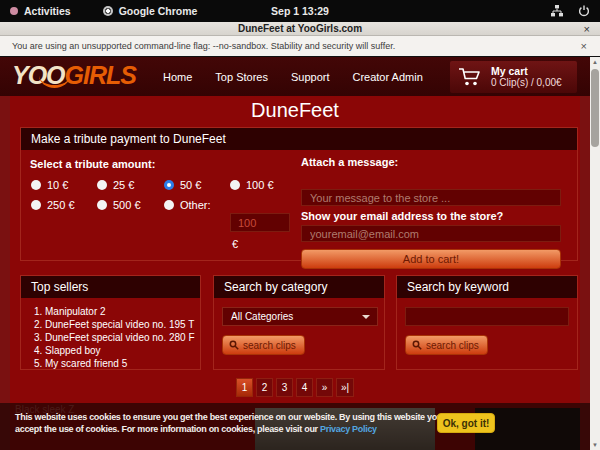 This screenshot has height=450, width=600. Describe the element at coordinates (100, 75) in the screenshot. I see `logo-text-2: GIRLS` at that location.